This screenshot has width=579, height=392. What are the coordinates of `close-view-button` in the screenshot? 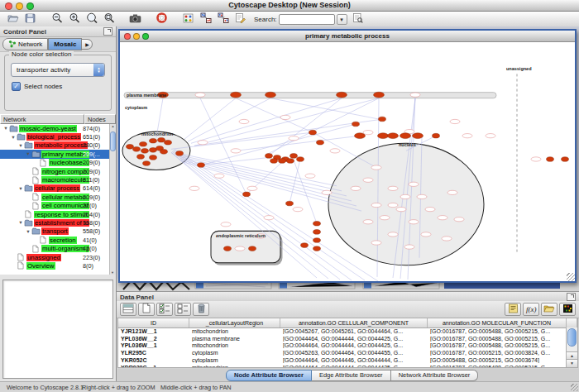 It's located at (127, 36).